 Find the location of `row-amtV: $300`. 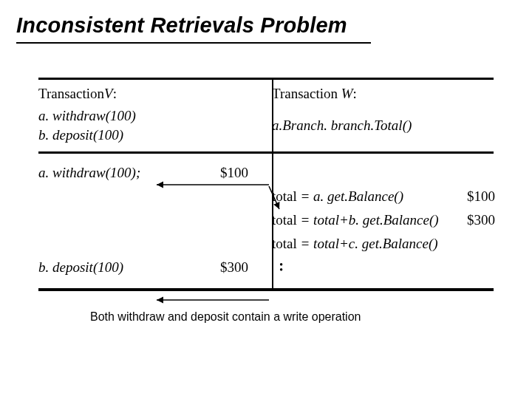

row-amtV: $300 is located at coordinates (246, 267).